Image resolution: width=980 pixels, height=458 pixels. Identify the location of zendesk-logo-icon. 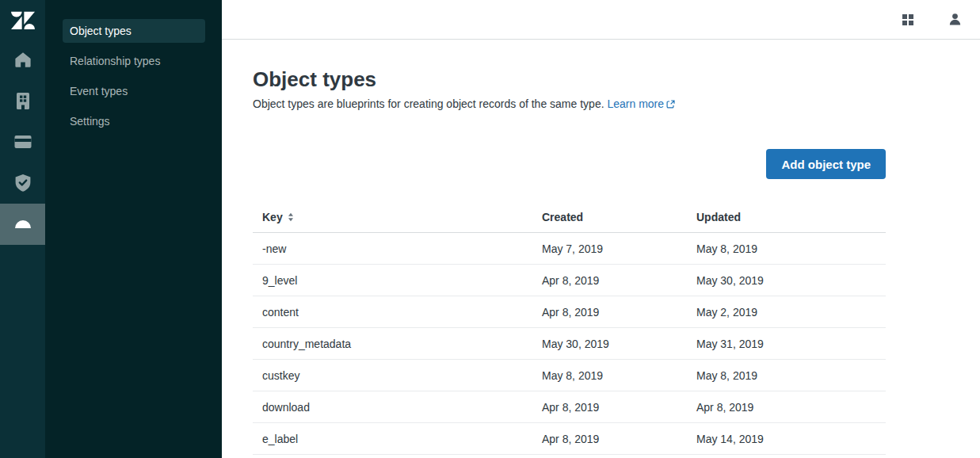
(23, 20).